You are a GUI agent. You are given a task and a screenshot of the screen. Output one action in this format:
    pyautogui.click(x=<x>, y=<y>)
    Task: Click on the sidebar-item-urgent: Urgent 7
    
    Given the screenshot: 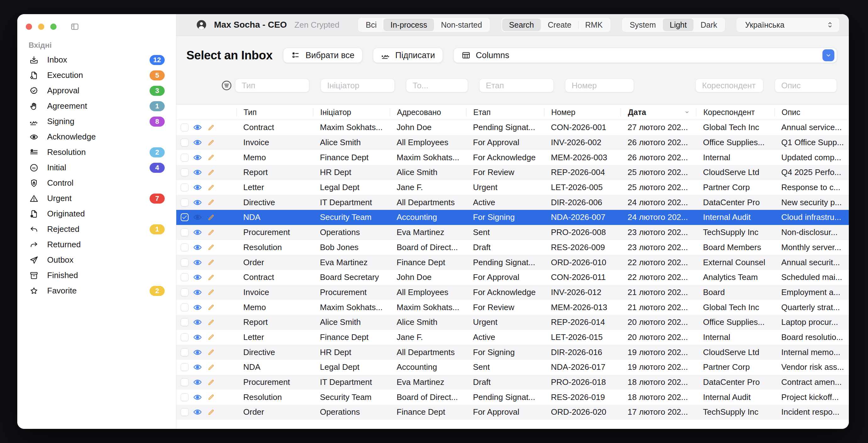 What is the action you would take?
    pyautogui.click(x=97, y=198)
    